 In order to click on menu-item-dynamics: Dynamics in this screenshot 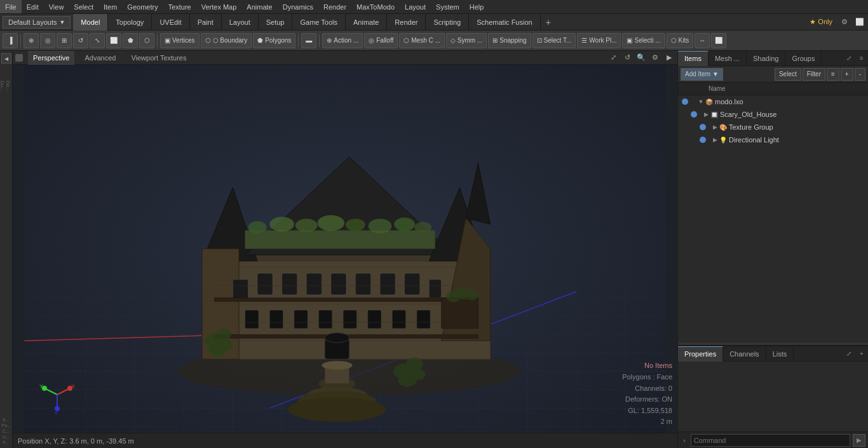, I will do `click(298, 6)`.